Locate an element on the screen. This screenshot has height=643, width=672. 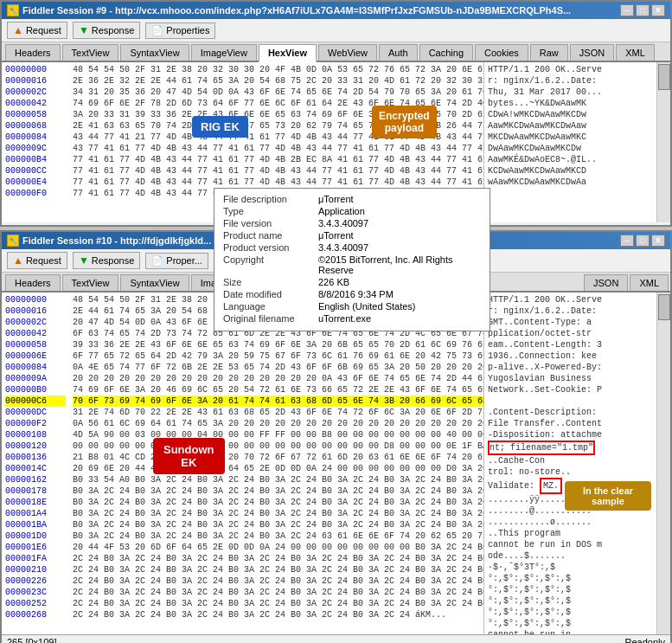
hex-line: 000000E477 41 61 77 4D 4B 43 44 77 41 61… is located at coordinates (242, 182).